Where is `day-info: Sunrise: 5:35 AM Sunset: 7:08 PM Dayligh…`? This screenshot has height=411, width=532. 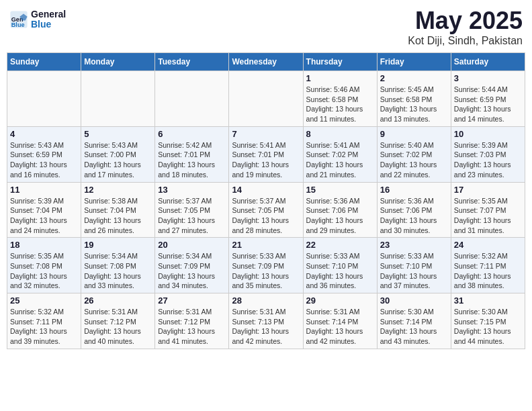
day-info: Sunrise: 5:35 AM Sunset: 7:08 PM Dayligh… is located at coordinates (44, 271).